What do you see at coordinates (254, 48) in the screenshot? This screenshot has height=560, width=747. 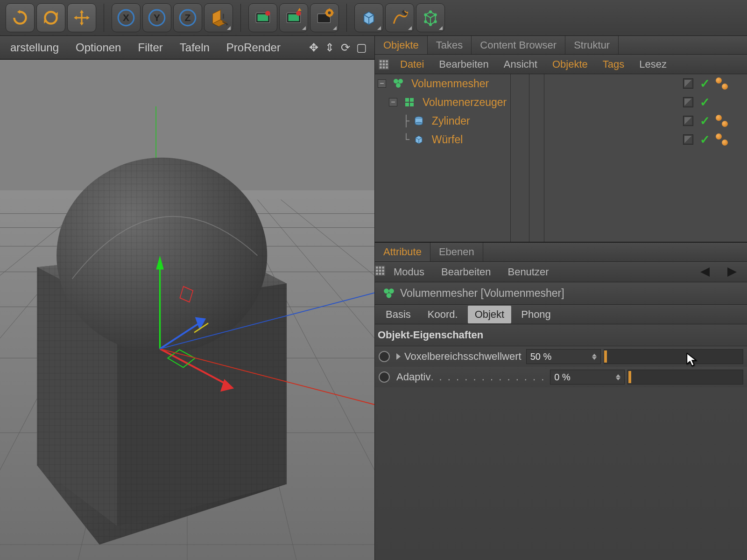 I see `viewport-menu-item: ProRender` at bounding box center [254, 48].